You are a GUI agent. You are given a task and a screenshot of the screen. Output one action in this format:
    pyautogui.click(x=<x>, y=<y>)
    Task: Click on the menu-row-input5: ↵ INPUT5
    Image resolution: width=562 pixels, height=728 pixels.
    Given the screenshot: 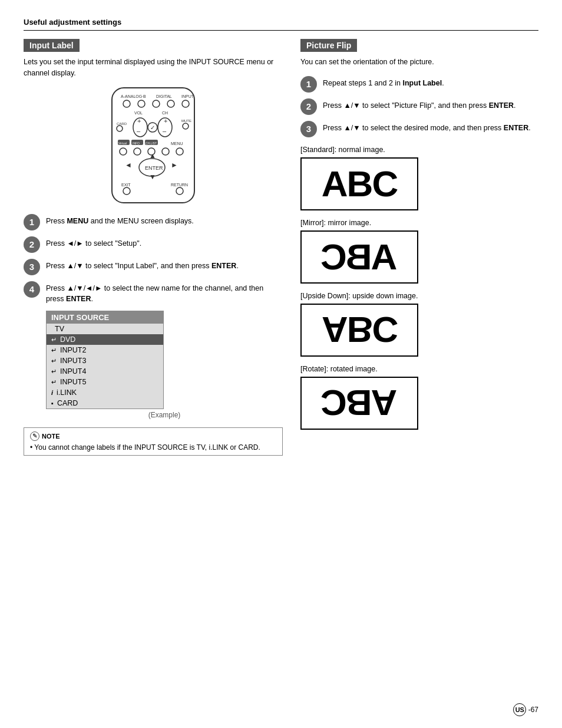 What is the action you would take?
    pyautogui.click(x=105, y=382)
    